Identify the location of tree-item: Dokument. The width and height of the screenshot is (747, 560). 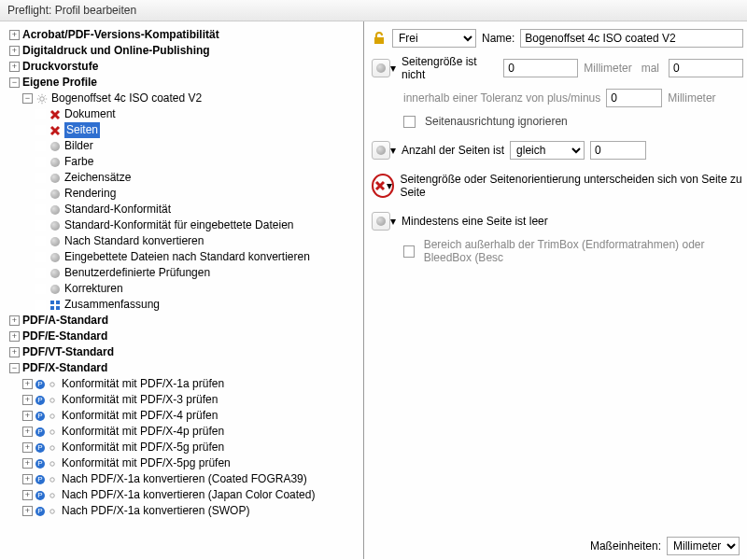
(90, 114).